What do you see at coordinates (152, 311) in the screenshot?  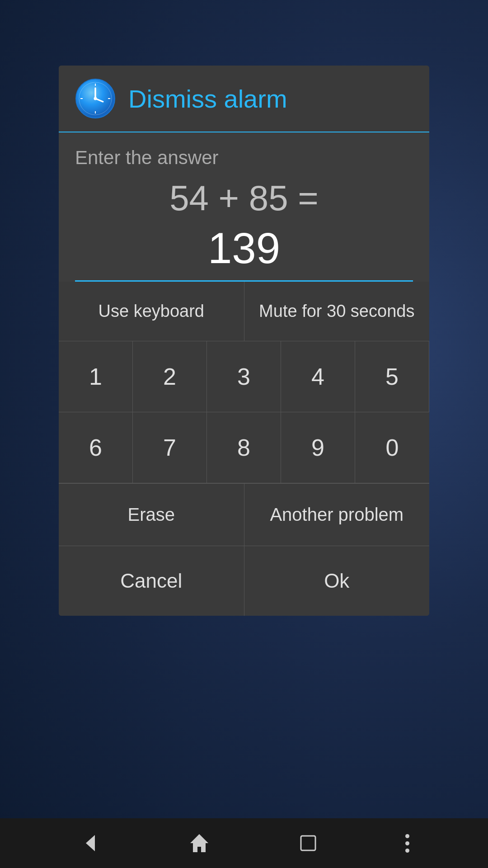 I see `use-keyboard-button: Use keyboard` at bounding box center [152, 311].